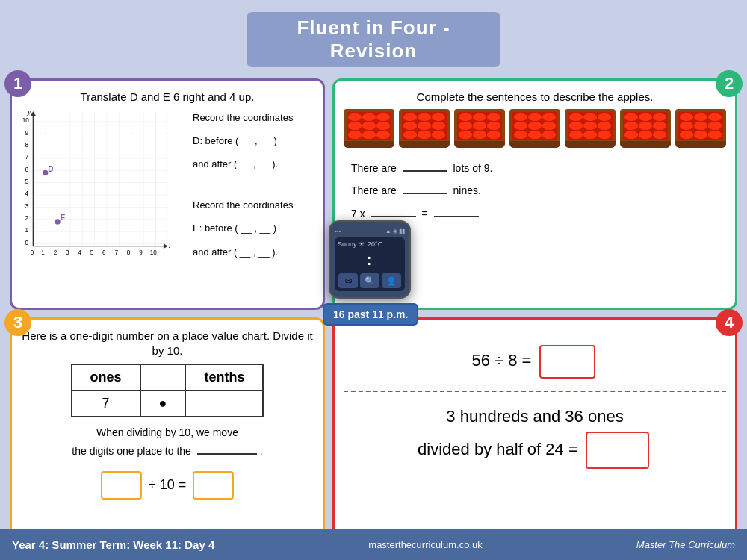 The height and width of the screenshot is (560, 747). Describe the element at coordinates (370, 244) in the screenshot. I see `watch-weather: Sunny ☀ 20°C` at that location.